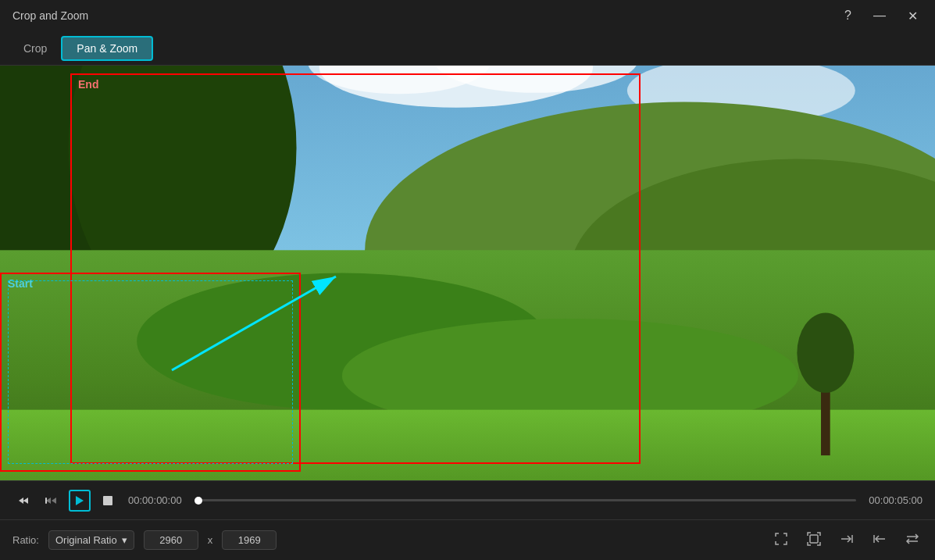 The height and width of the screenshot is (560, 935). What do you see at coordinates (125, 540) in the screenshot?
I see `ratio-chevron-icon: ▾` at bounding box center [125, 540].